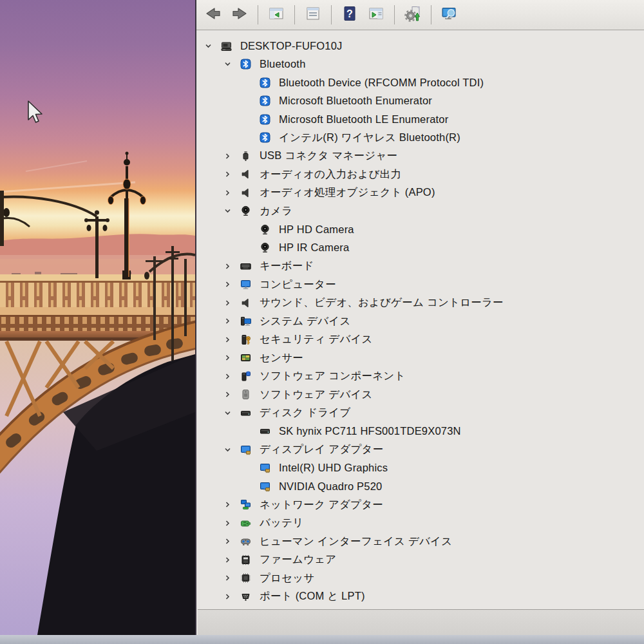 This screenshot has height=644, width=644. What do you see at coordinates (421, 376) in the screenshot?
I see `tree-item: ソフトウェア コンポーネント` at bounding box center [421, 376].